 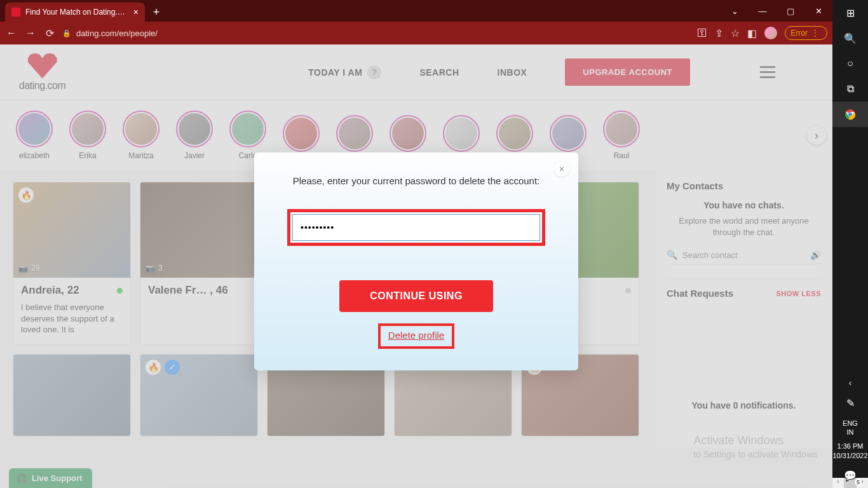 What do you see at coordinates (562, 169) in the screenshot?
I see `modal-close-button: ×` at bounding box center [562, 169].